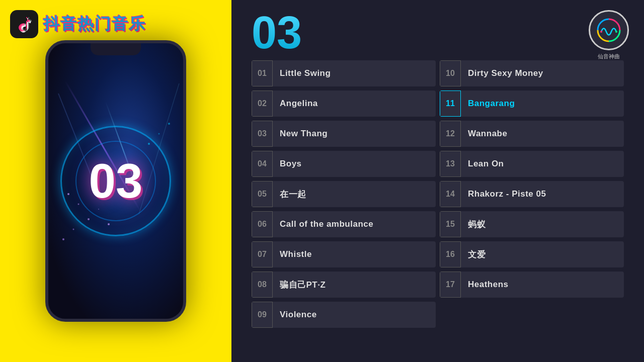  Describe the element at coordinates (542, 73) in the screenshot. I see `song-title: Dirty Sexy Money` at that location.